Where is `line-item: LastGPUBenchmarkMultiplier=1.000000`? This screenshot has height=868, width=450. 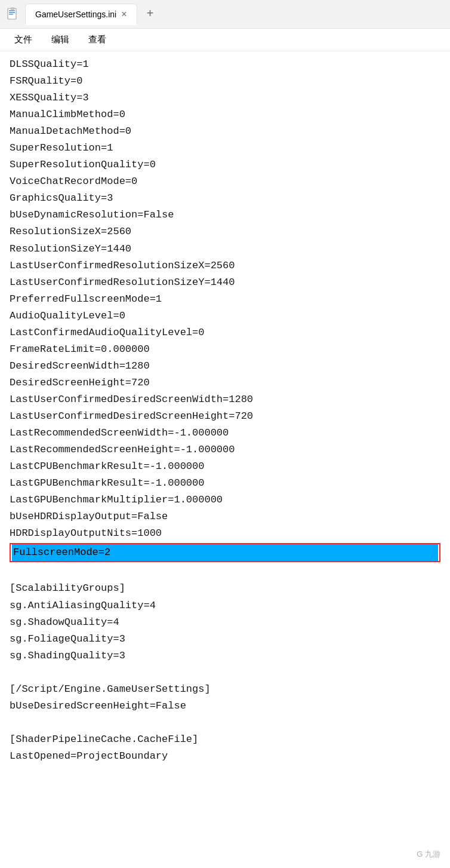
line-item: LastGPUBenchmarkMultiplier=1.000000 is located at coordinates (225, 500).